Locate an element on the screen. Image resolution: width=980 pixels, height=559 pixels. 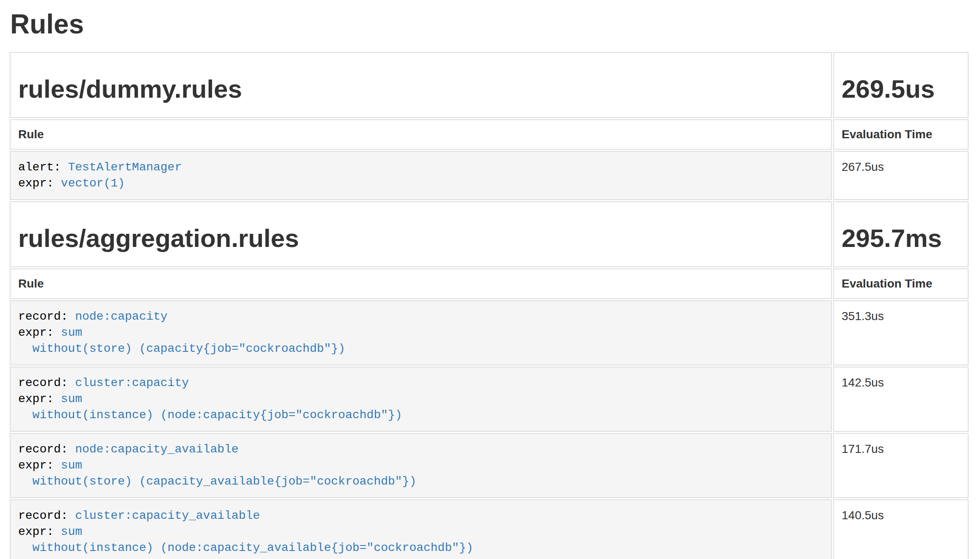
rule-group-name: rules/aggregation.rules is located at coordinates (421, 238).